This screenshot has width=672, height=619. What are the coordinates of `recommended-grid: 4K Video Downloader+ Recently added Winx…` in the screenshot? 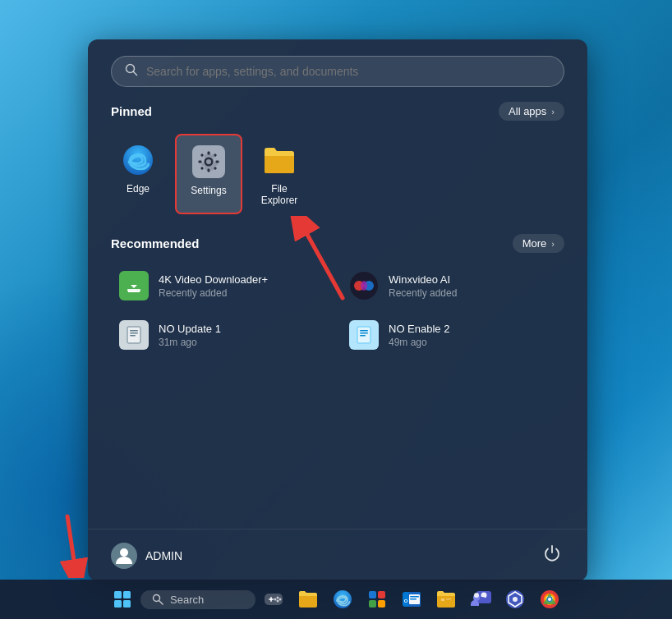 It's located at (338, 310).